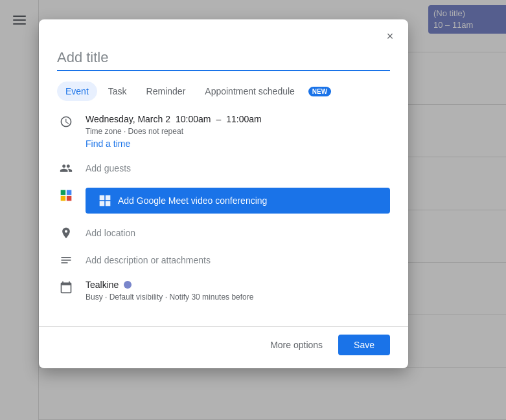 The width and height of the screenshot is (506, 420). What do you see at coordinates (238, 131) in the screenshot?
I see `date-time-content: Wednesday, March 2 10:00am – 11:00am Tim…` at bounding box center [238, 131].